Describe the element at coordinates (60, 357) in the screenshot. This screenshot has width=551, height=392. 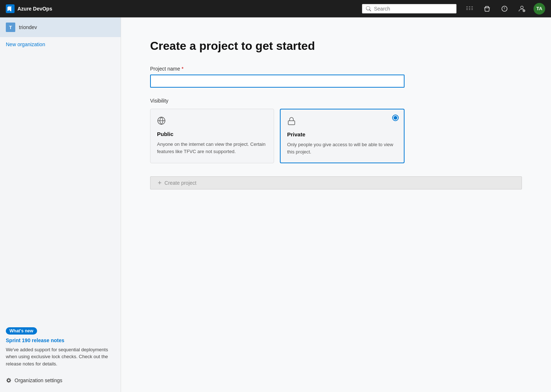
I see `sidebar-bottom: What's new Sprint 190 release notes We'v…` at that location.